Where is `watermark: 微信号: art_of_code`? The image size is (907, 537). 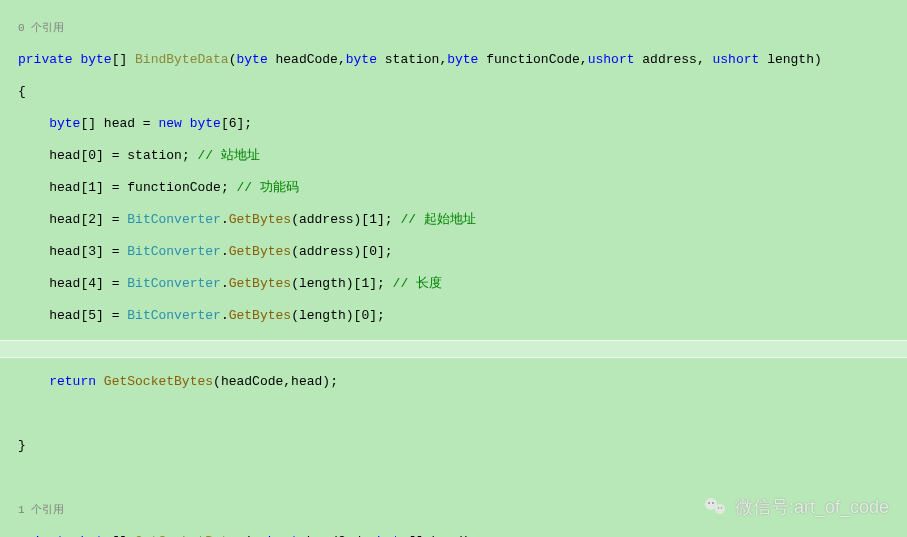 watermark: 微信号: art_of_code is located at coordinates (796, 507).